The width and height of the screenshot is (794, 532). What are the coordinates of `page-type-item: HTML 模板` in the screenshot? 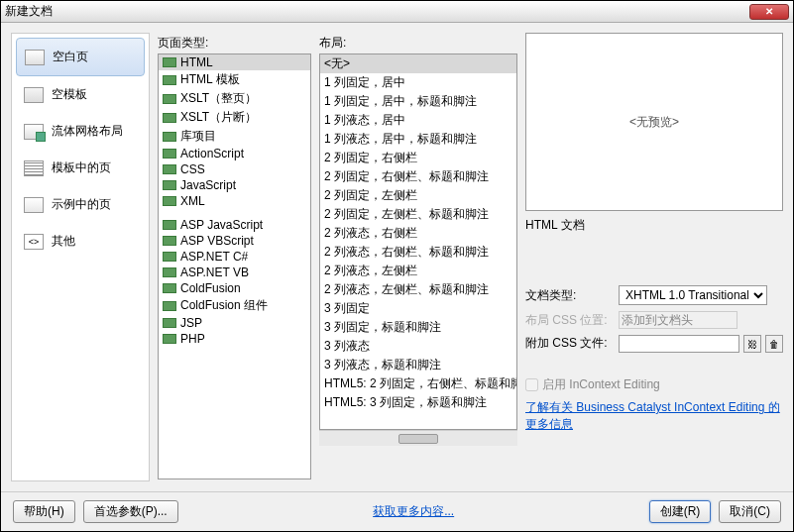 It's located at (234, 79).